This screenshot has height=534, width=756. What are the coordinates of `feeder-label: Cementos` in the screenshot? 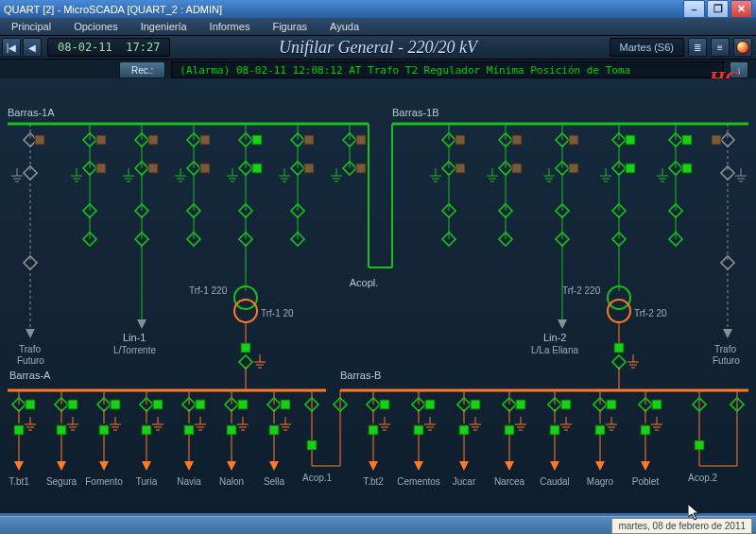 It's located at (419, 482).